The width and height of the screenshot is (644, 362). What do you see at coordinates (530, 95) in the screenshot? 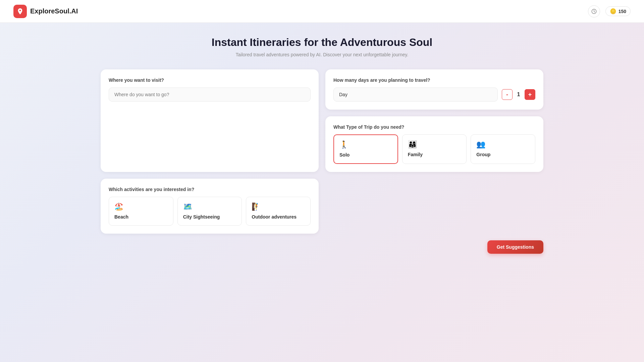
I see `increment-button: +` at bounding box center [530, 95].